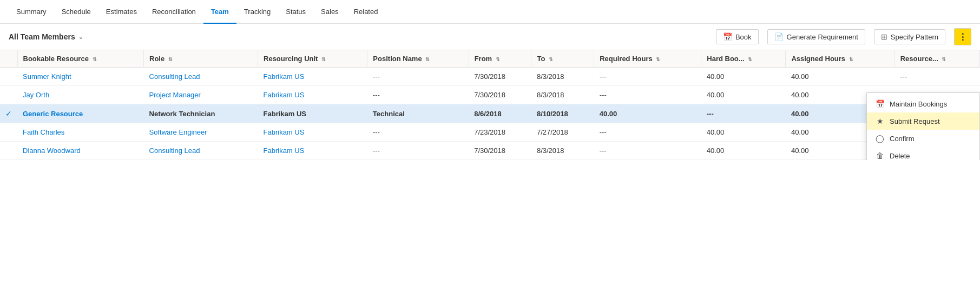 This screenshot has height=293, width=980. Describe the element at coordinates (648, 59) in the screenshot. I see `col-required-hours: Required Hours ⇅` at that location.